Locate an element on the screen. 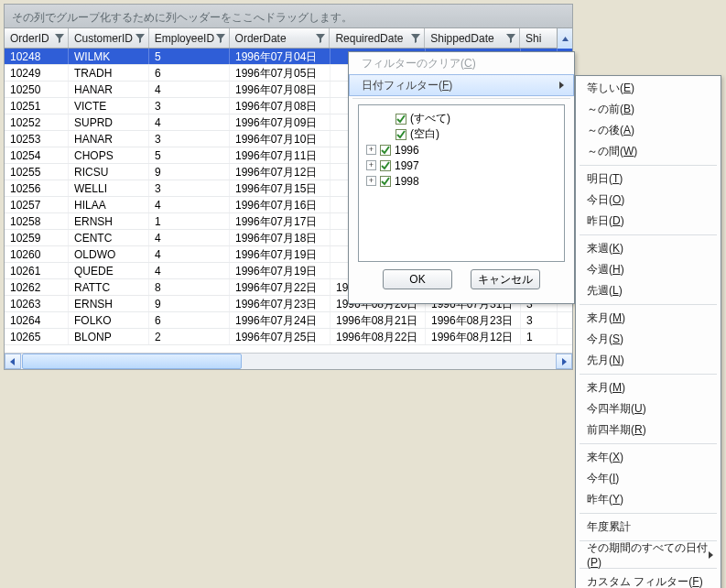  menu-item-label: 前四半期(R) is located at coordinates (617, 430).